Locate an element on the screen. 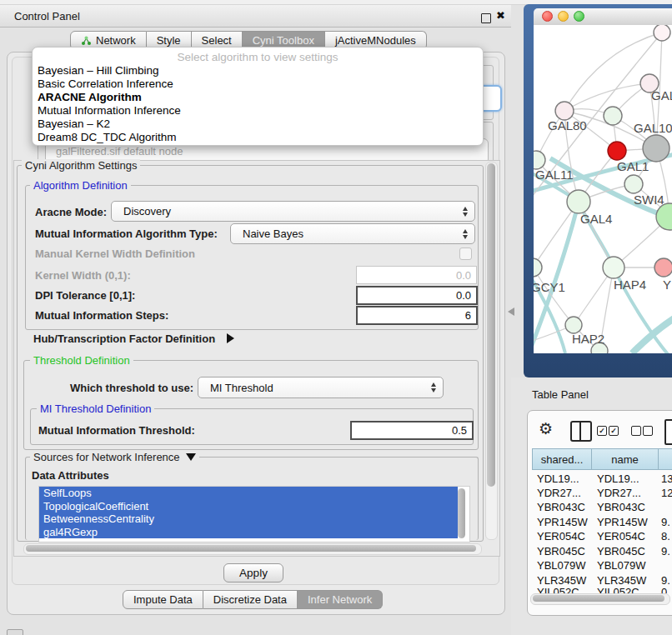  dropdown-item: Basic Correlation Inference is located at coordinates (105, 83).